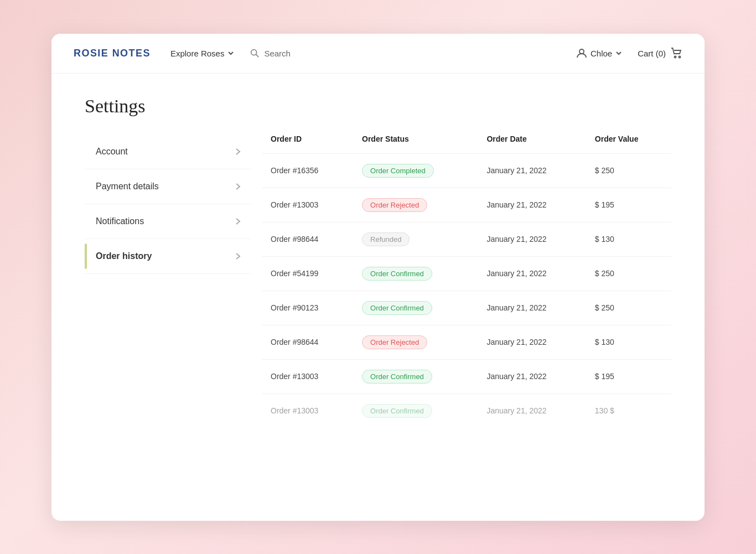 This screenshot has height=554, width=756. I want to click on user-menu: Chloe, so click(599, 53).